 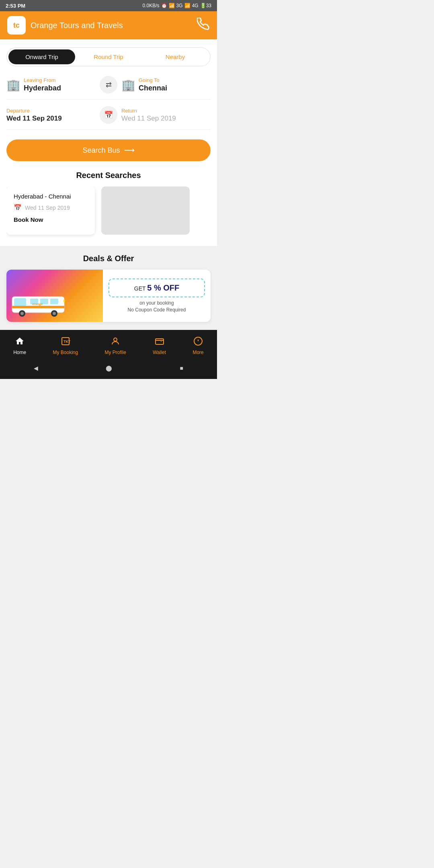 I want to click on deals-card: orange GET 5 % OFF on your booking No Co…, so click(x=108, y=296).